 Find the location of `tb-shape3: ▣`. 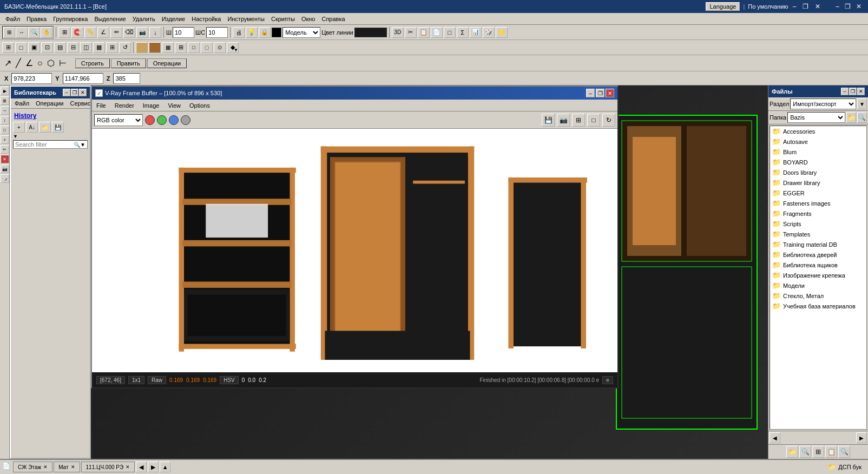

tb-shape3: ▣ is located at coordinates (34, 48).